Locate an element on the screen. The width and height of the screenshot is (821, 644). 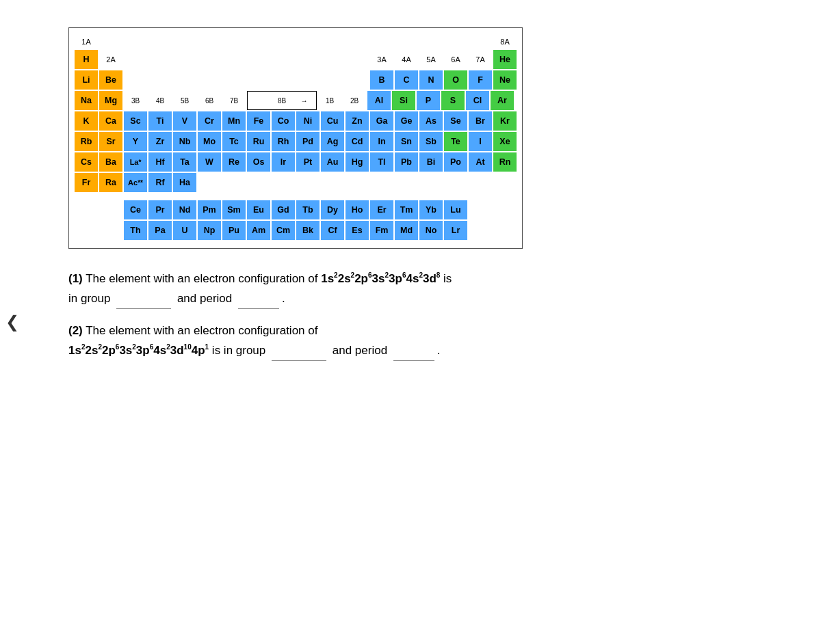
element-N: N is located at coordinates (431, 80).